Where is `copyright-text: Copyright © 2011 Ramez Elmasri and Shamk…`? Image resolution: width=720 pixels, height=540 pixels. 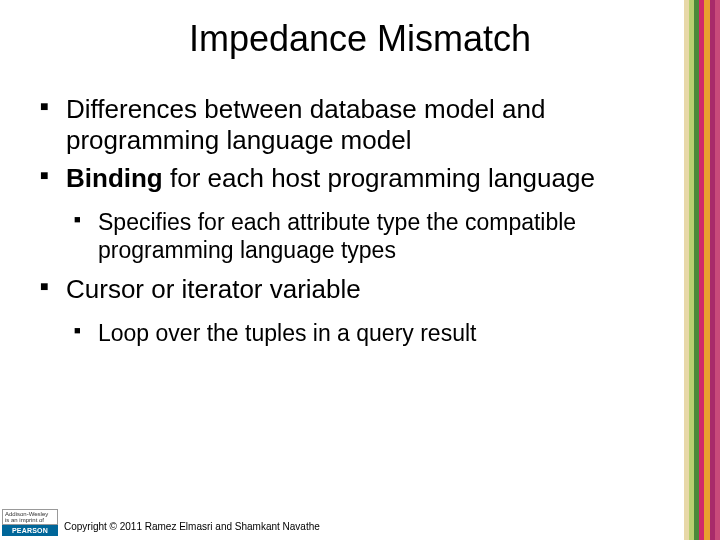 copyright-text: Copyright © 2011 Ramez Elmasri and Shamk… is located at coordinates (192, 526).